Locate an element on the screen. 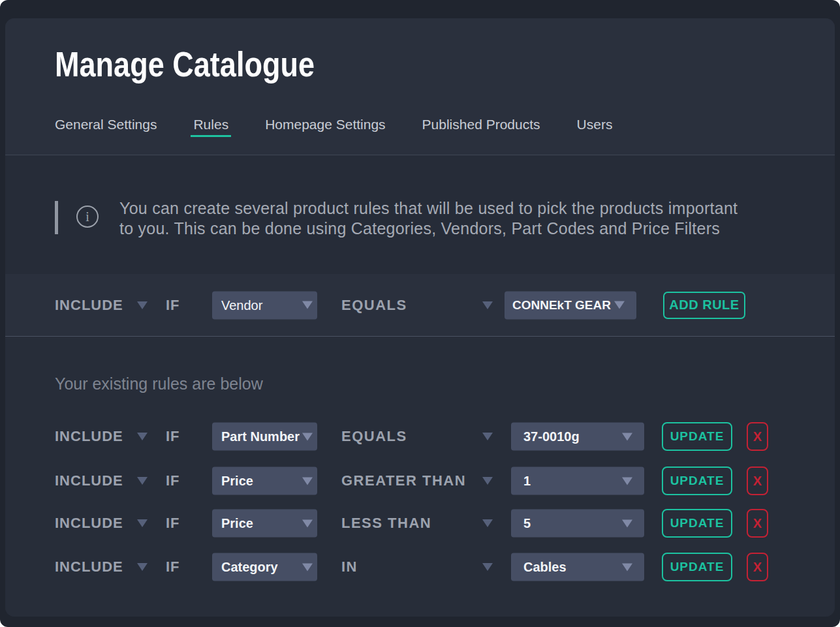 The image size is (840, 627). existing-rules-heading: Your existing rules are below is located at coordinates (159, 384).